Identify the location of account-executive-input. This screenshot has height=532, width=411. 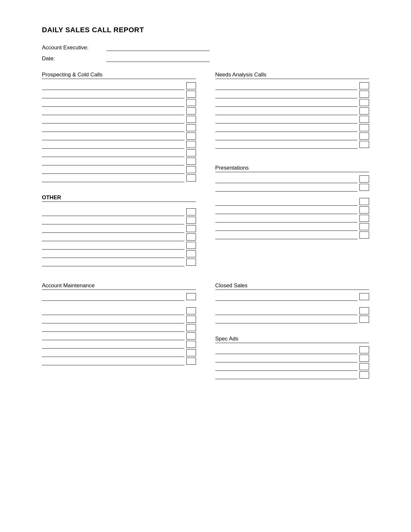
(158, 48).